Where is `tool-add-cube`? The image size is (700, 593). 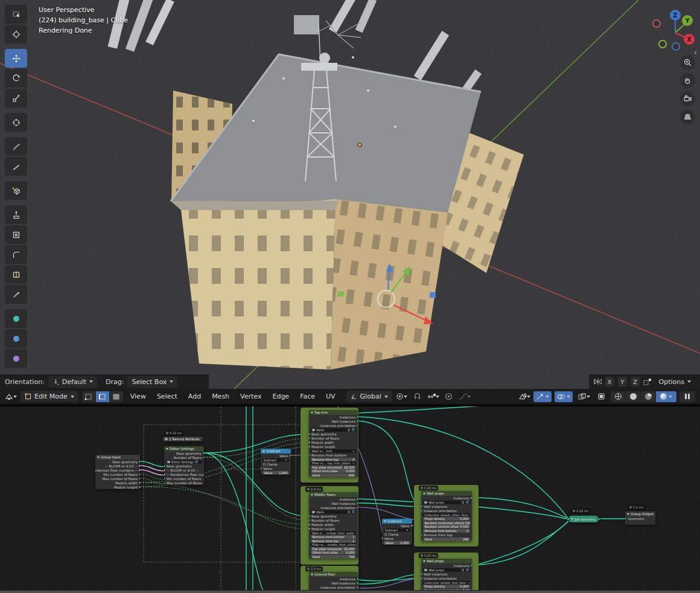 tool-add-cube is located at coordinates (16, 191).